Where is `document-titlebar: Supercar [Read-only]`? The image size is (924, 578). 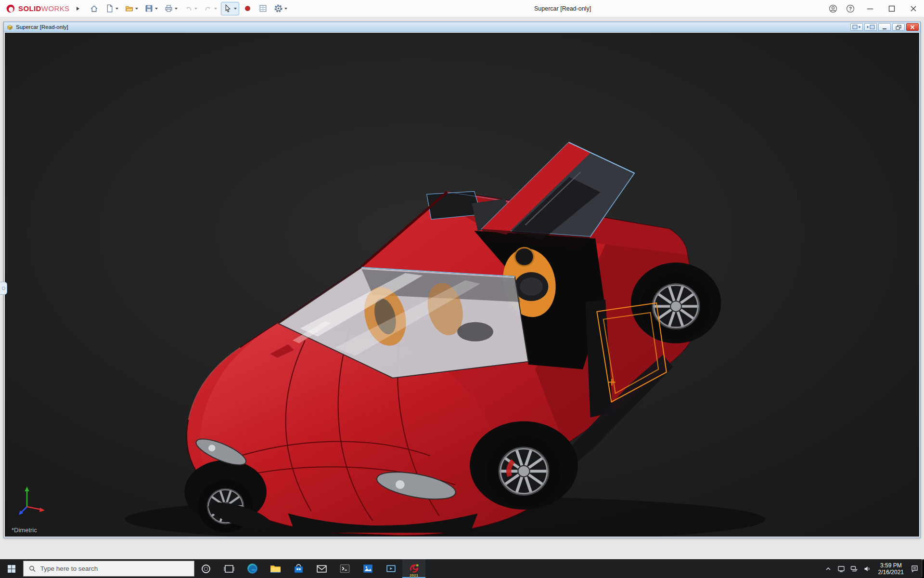
document-titlebar: Supercar [Read-only] is located at coordinates (462, 27).